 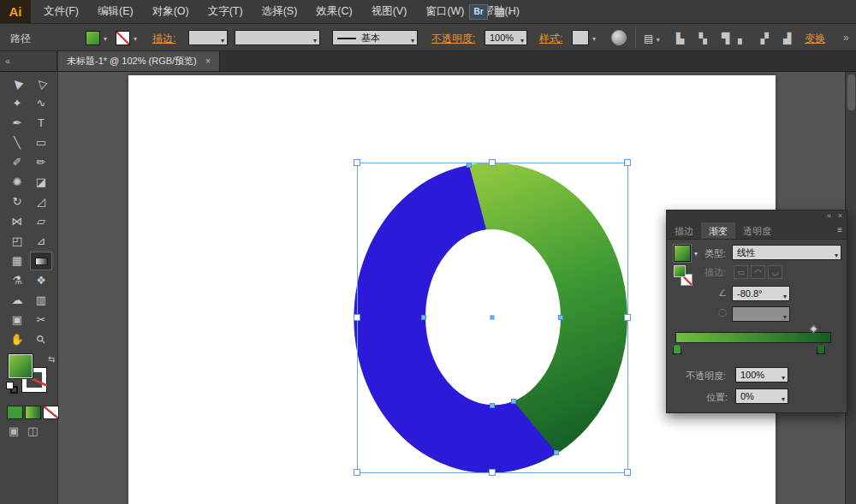 I want to click on close-icon: ×, so click(x=208, y=62).